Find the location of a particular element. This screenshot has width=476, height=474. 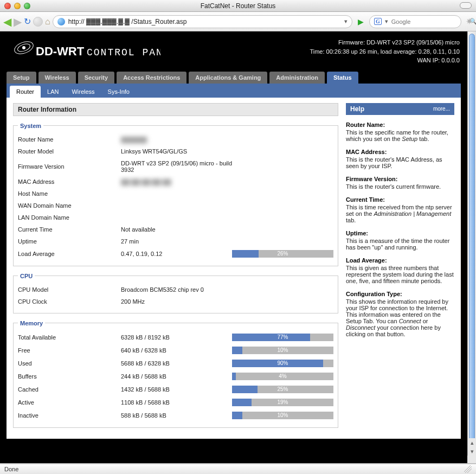

info-value: 200 MHz is located at coordinates (177, 302).